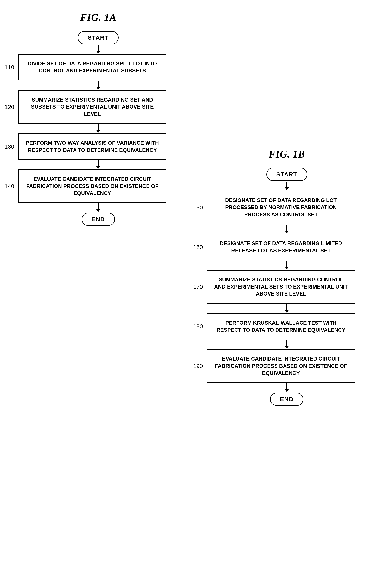 This screenshot has width=385, height=588. I want to click on step-row-180: 180 PERFORM KRUSKAL-WALLACE TEST WITH RE…, so click(287, 327).